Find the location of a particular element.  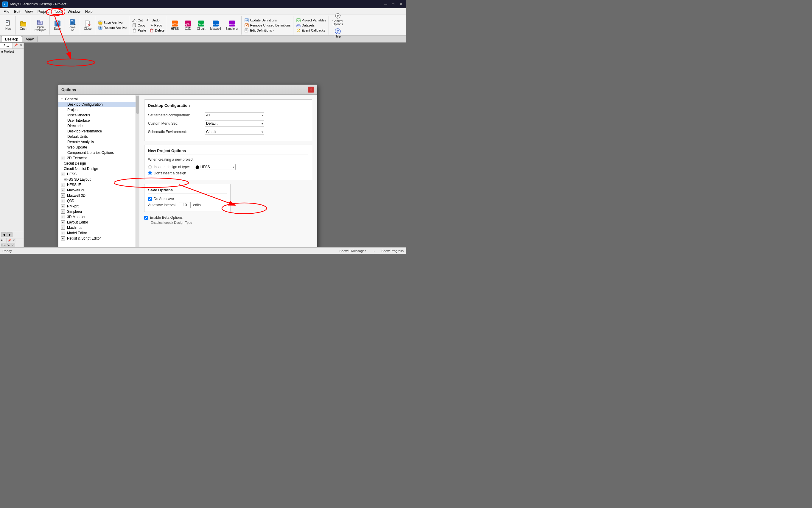

autosave-interval-input is located at coordinates (185, 205).